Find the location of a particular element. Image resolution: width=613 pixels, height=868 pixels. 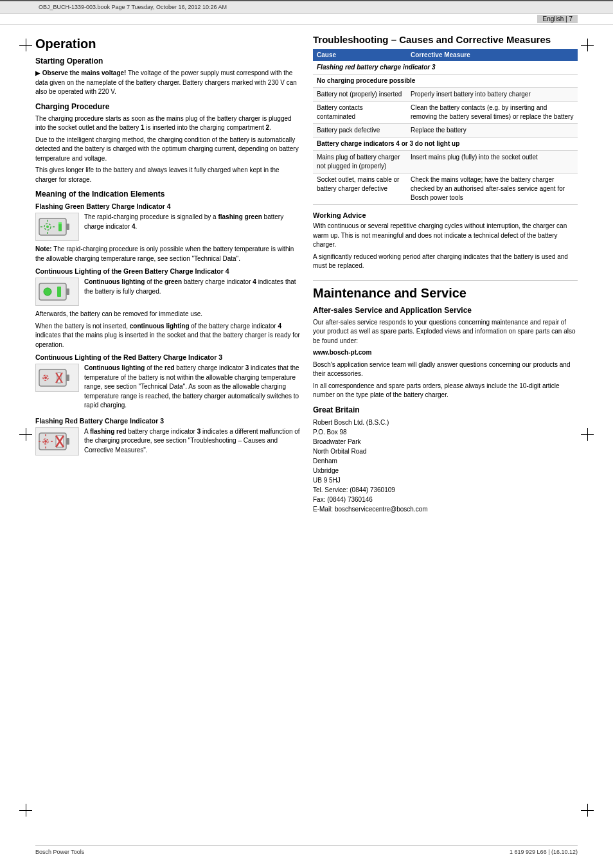

observe-bold: Observe the mains voltage! is located at coordinates (85, 73).